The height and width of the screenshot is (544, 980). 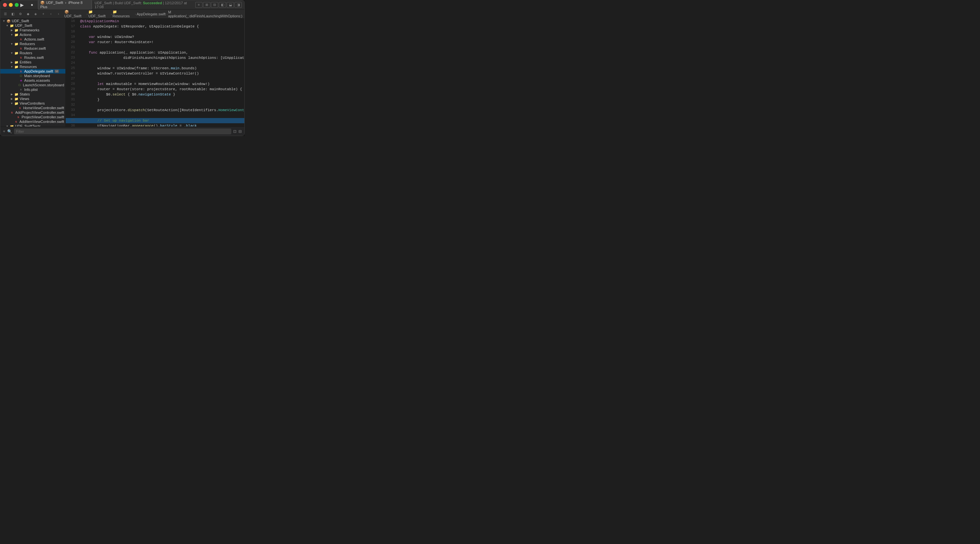 What do you see at coordinates (145, 5) in the screenshot?
I see `build-info: UDF_Swift | Build UDF_Swift: Succeeded |…` at bounding box center [145, 5].